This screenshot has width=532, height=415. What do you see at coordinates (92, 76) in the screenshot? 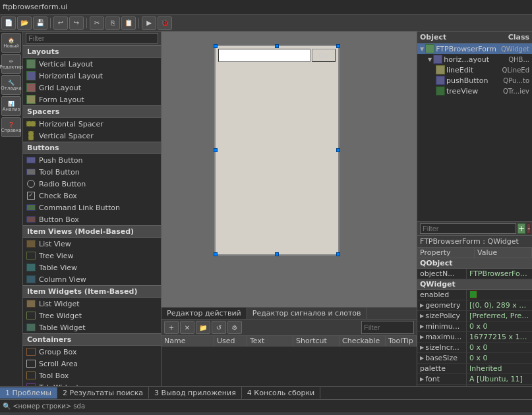
I see `widget-horizontal-layout: Horizontal Layout` at bounding box center [92, 76].